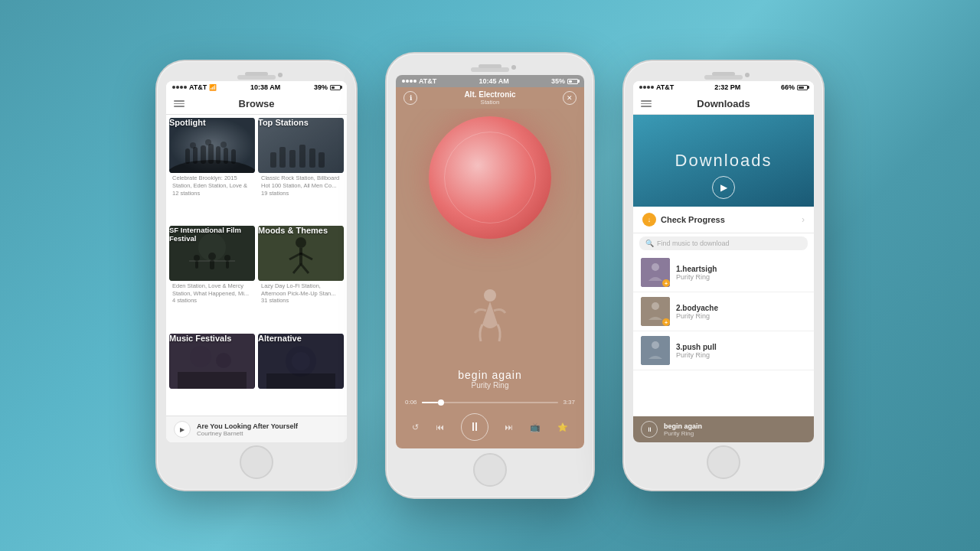  What do you see at coordinates (490, 236) in the screenshot?
I see `player-artwork` at bounding box center [490, 236].